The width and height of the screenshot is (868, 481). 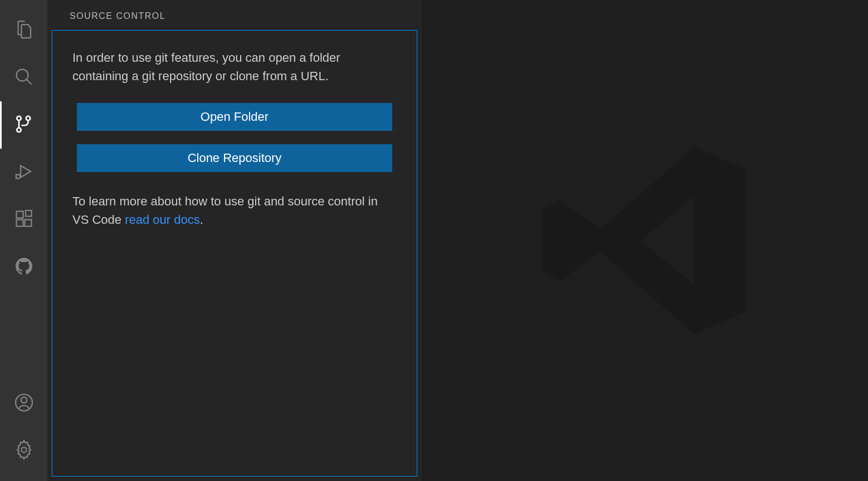 I want to click on read-docs-link: read our docs, so click(x=163, y=219).